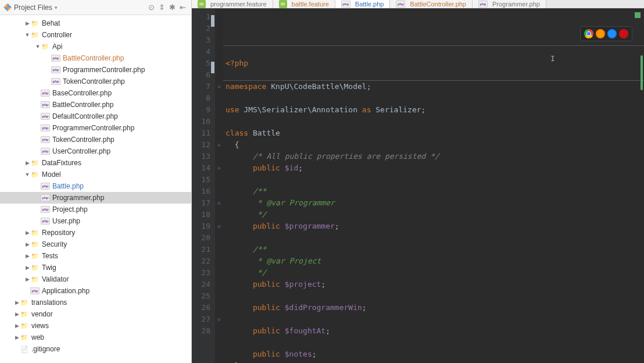 The width and height of the screenshot is (644, 363). Describe the element at coordinates (435, 203) in the screenshot. I see `code-line: * @var Programmer` at that location.